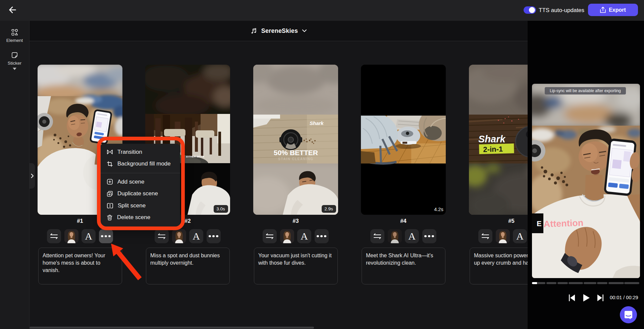 This screenshot has height=329, width=644. Describe the element at coordinates (329, 209) in the screenshot. I see `svg-text: 2.9s` at that location.